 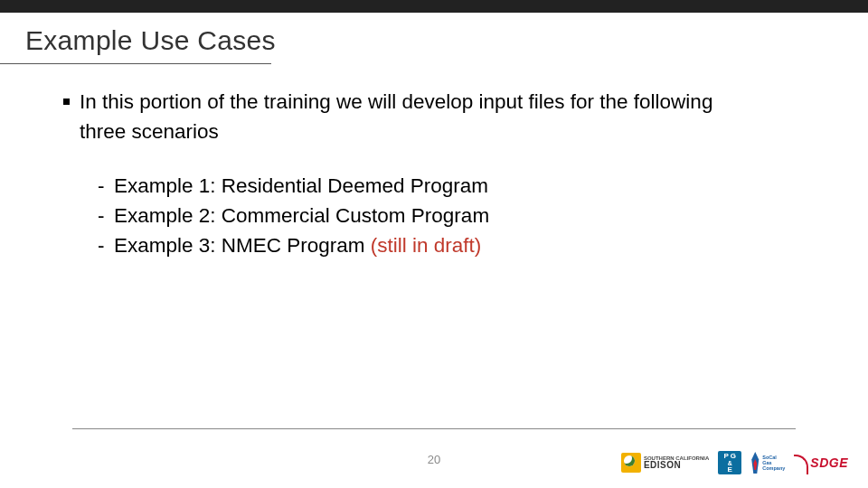 What do you see at coordinates (427, 246) in the screenshot?
I see `draft-note: (still in draft)` at bounding box center [427, 246].